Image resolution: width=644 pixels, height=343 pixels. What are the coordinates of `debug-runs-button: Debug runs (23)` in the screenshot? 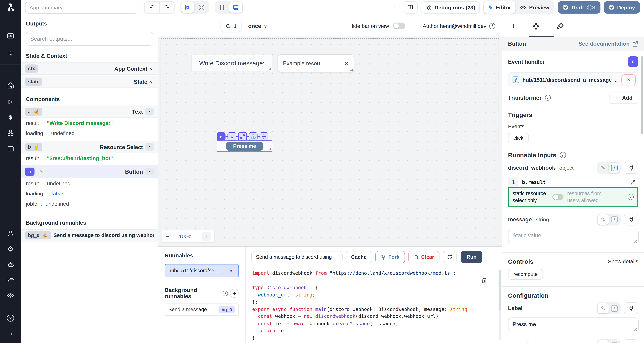 It's located at (450, 8).